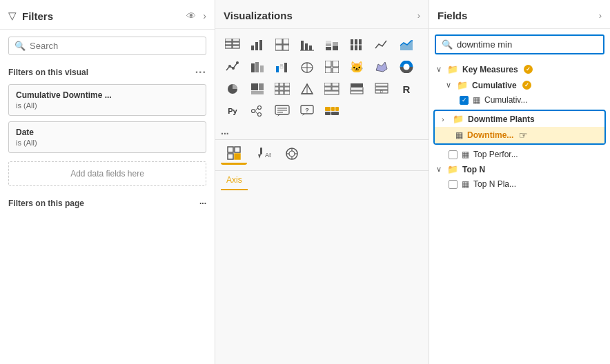 The image size is (610, 364). Describe the element at coordinates (101, 17) in the screenshot. I see `filters-title: Filters` at that location.